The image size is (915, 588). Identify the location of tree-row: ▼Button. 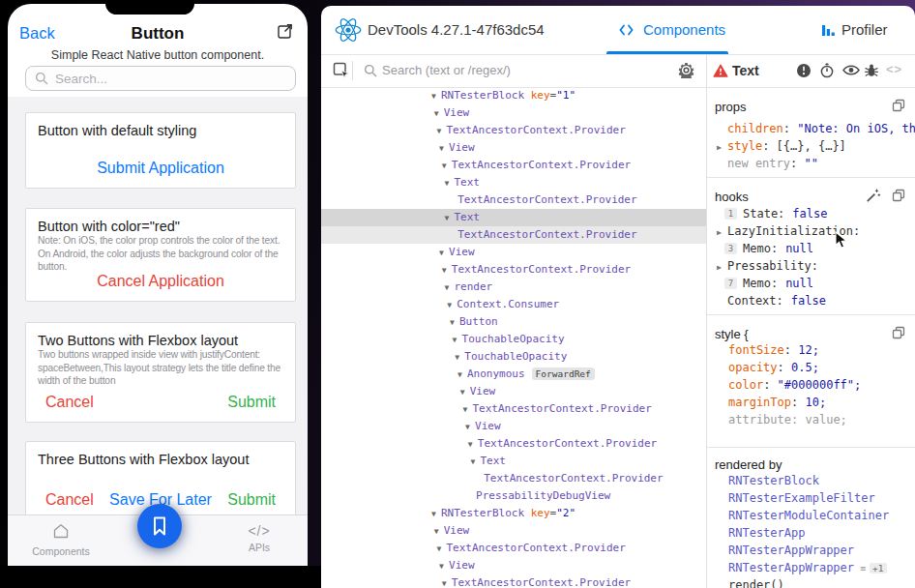
(514, 322).